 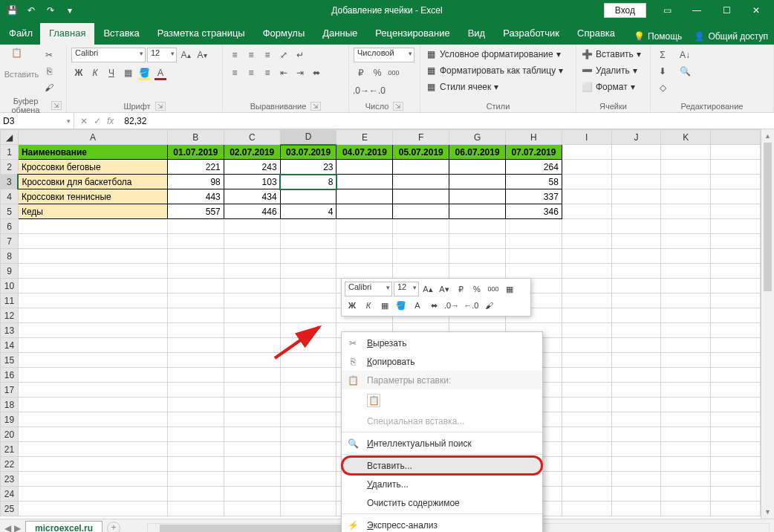 What do you see at coordinates (56, 106) in the screenshot?
I see `clipboard-launcher: ⇲` at bounding box center [56, 106].